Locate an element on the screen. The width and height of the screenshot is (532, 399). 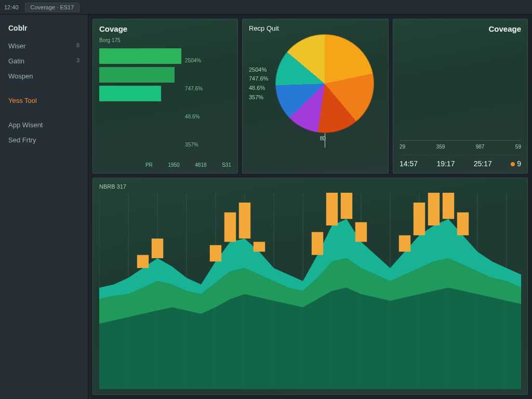
x-tick: 4818 is located at coordinates (201, 165).